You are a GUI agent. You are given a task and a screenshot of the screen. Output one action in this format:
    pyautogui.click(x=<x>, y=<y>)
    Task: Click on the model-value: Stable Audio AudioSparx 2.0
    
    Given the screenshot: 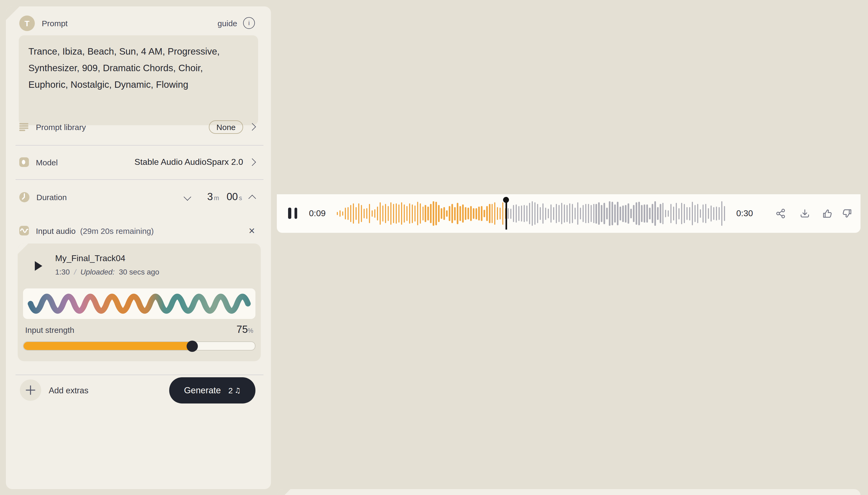 What is the action you would take?
    pyautogui.click(x=189, y=162)
    